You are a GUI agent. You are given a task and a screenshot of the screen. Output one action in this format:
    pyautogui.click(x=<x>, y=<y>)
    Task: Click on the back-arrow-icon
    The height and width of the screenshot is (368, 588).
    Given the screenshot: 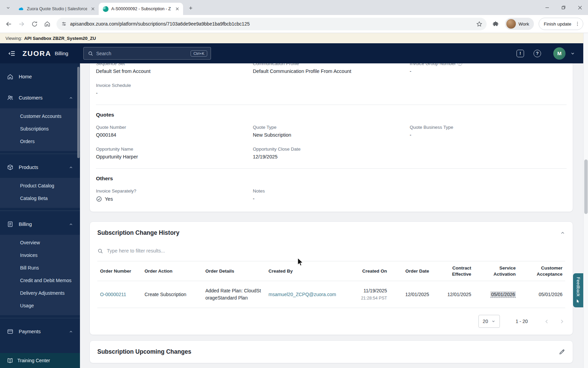 What is the action you would take?
    pyautogui.click(x=9, y=24)
    